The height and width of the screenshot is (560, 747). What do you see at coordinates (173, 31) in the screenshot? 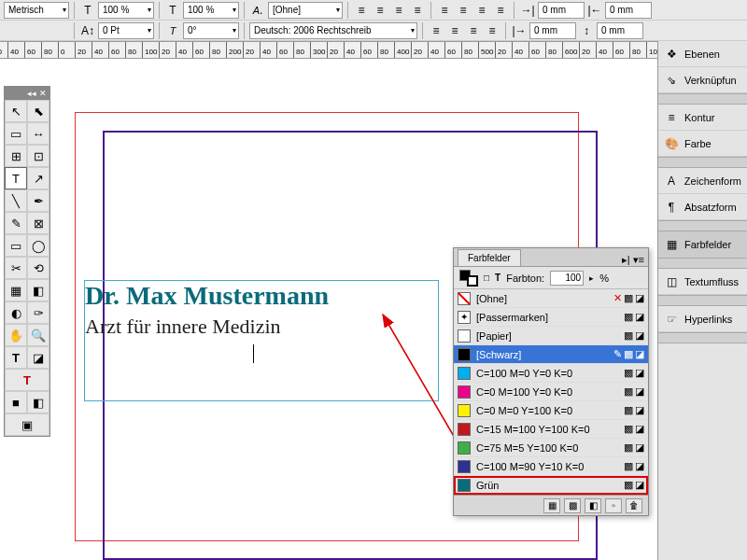
I see `rotation-icon: T` at bounding box center [173, 31].